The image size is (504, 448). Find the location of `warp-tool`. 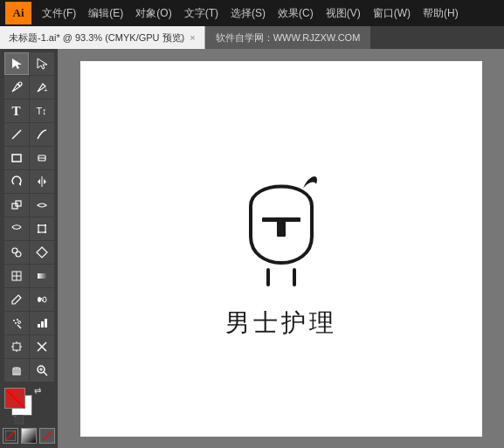

warp-tool is located at coordinates (17, 229).